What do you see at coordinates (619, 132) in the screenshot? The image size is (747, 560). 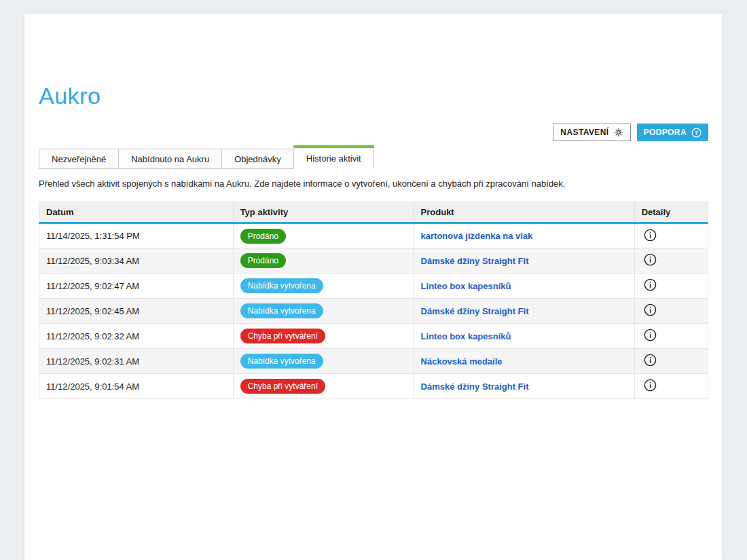 I see `gear-icon` at bounding box center [619, 132].